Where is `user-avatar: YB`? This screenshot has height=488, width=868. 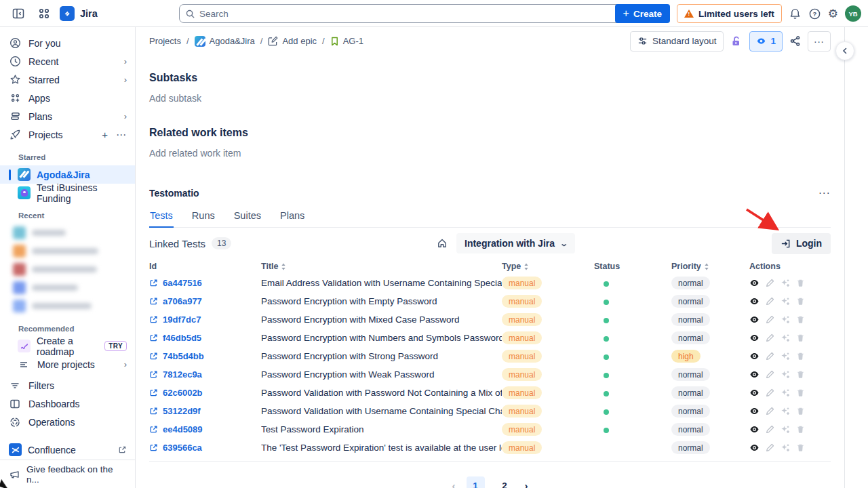 user-avatar: YB is located at coordinates (853, 14).